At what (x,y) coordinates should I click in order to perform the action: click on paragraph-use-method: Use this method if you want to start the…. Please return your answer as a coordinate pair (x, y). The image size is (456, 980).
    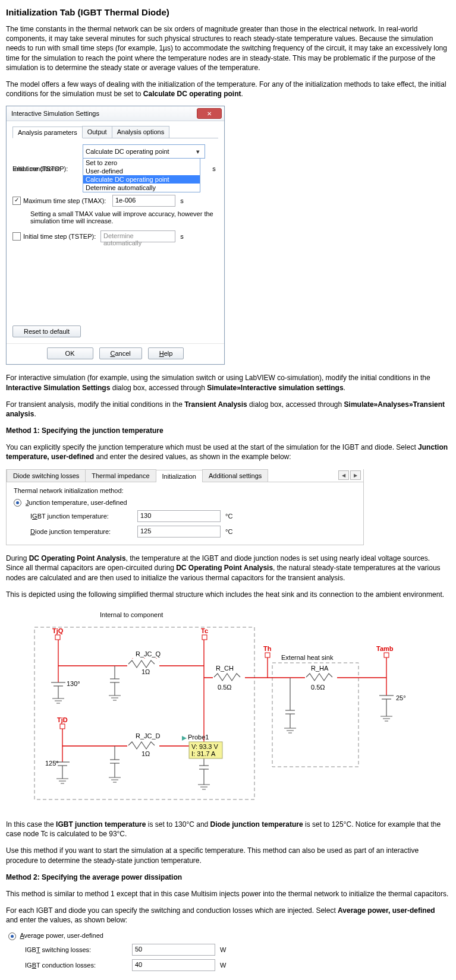
    Looking at the image, I should click on (227, 855).